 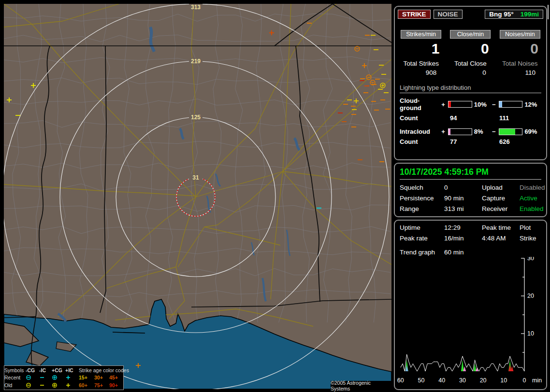 What do you see at coordinates (448, 14) in the screenshot?
I see `noise-button: NOISE` at bounding box center [448, 14].